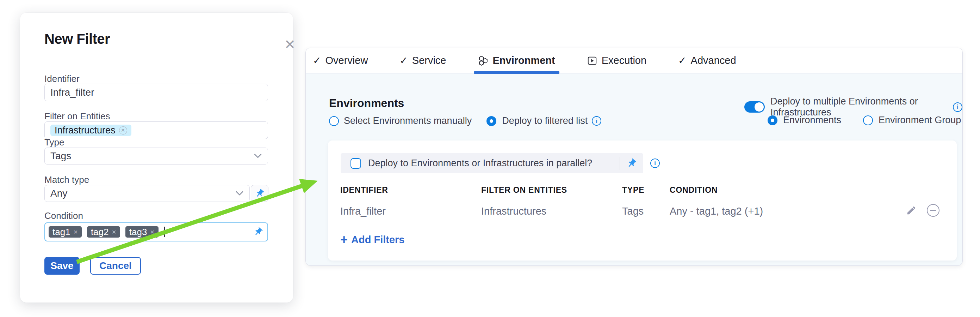 Image resolution: width=980 pixels, height=317 pixels. Describe the element at coordinates (142, 232) in the screenshot. I see `tag-chip: tag3 ×` at that location.